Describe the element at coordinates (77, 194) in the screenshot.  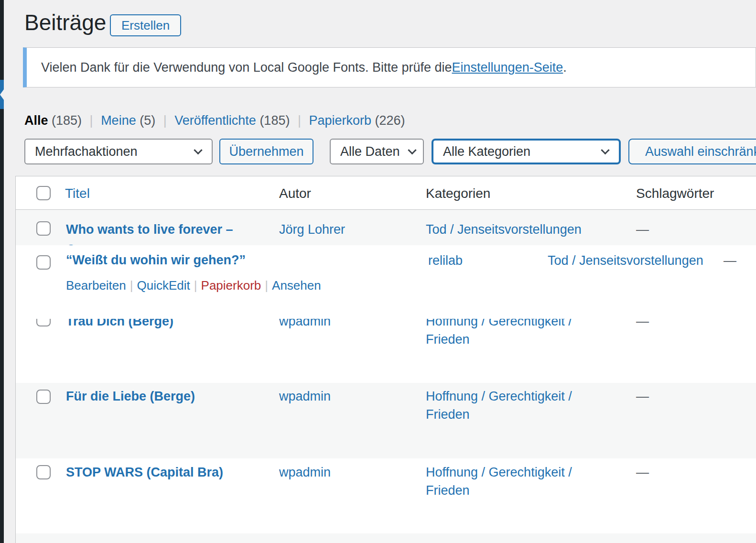
I see `column-header-title: Titel` at that location.